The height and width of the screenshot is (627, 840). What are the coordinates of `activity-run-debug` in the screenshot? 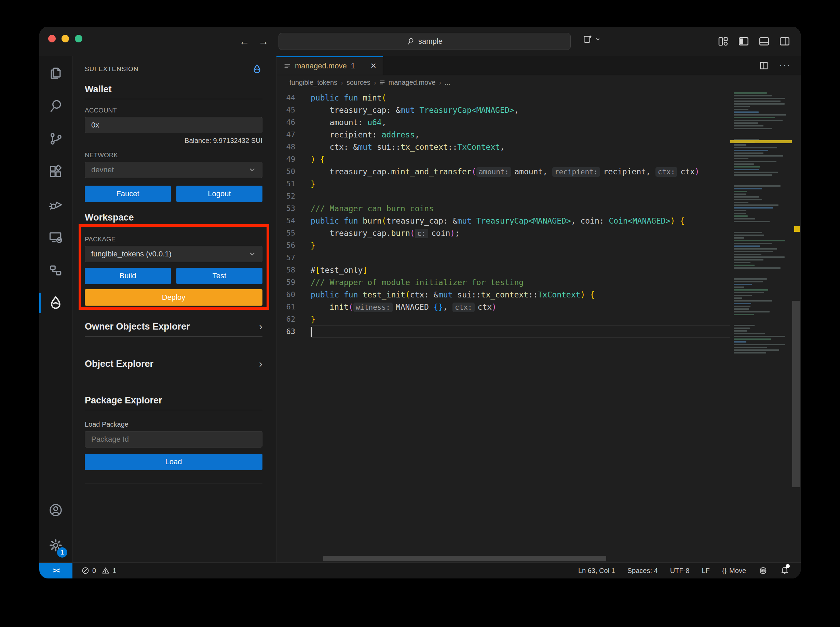 It's located at (56, 204).